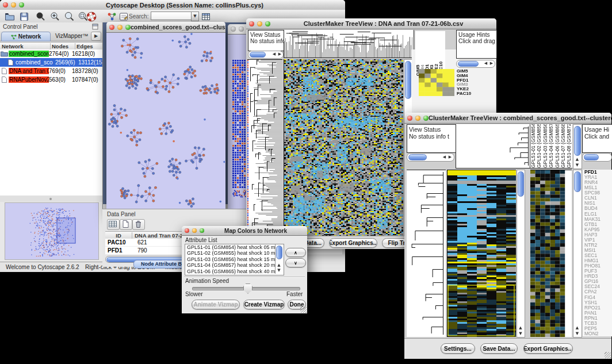  I want to click on treeview-2-title-bar: ClusterMaker TreeView : combined_scores_…, so click(508, 118).